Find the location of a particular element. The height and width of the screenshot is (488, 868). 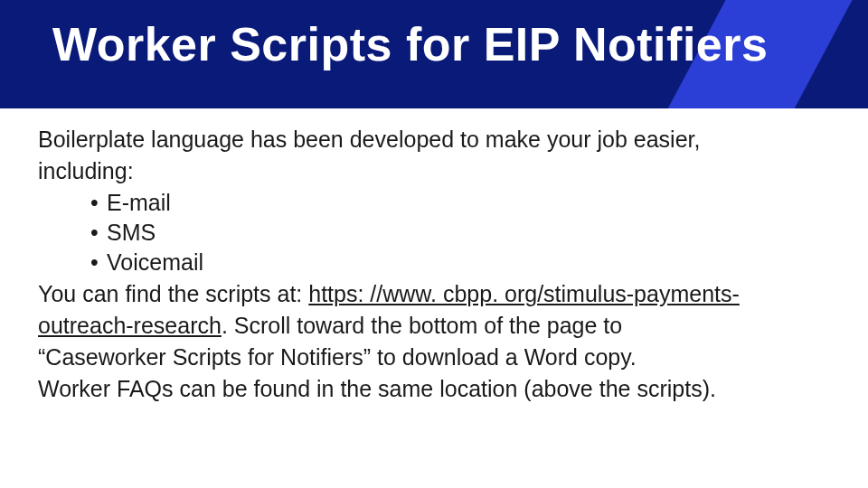

intro-line-1: Boilerplate language has been developed … is located at coordinates (434, 139).